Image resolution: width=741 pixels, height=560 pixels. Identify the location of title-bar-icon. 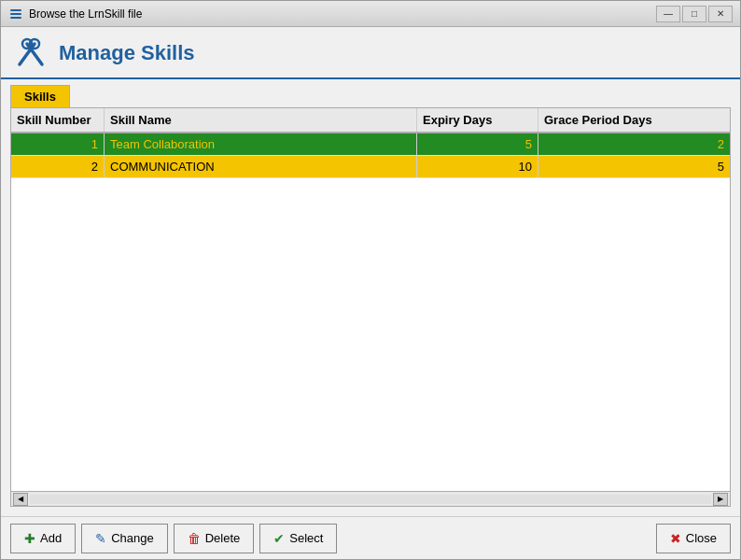
(16, 14).